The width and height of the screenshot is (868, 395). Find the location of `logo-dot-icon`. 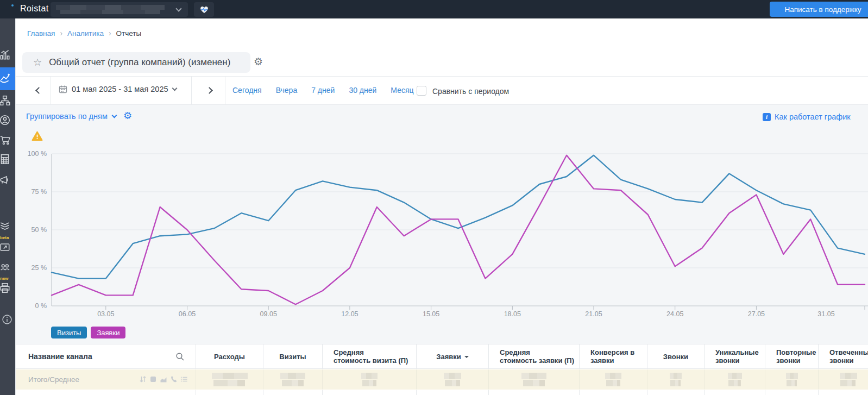

logo-dot-icon is located at coordinates (12, 5).